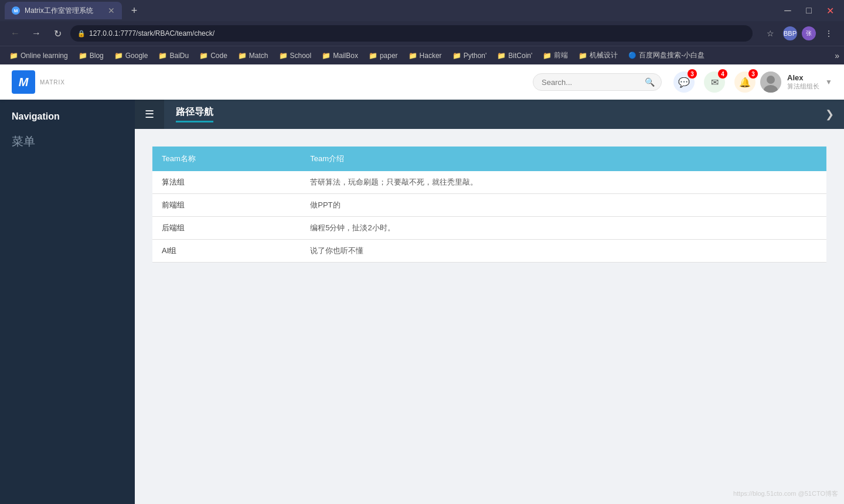  What do you see at coordinates (489, 205) in the screenshot?
I see `table-row: 前端组 做PPT的` at bounding box center [489, 205].